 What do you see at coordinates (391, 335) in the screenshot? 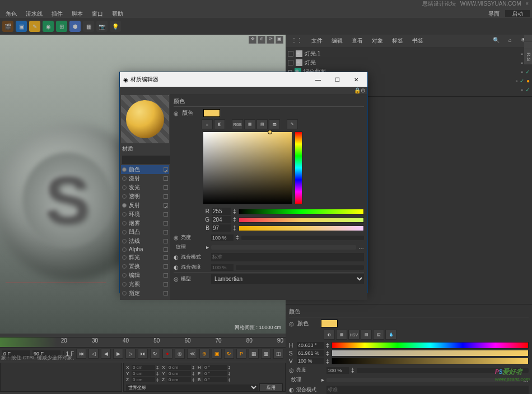
I see `dropper-icon: 💧` at bounding box center [391, 335].